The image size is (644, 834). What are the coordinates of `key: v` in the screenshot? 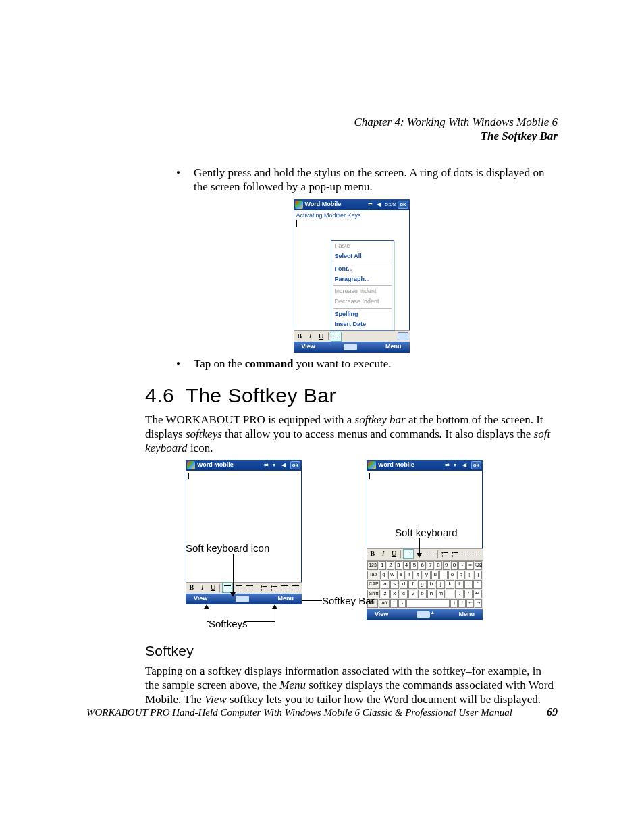 It's located at (413, 594).